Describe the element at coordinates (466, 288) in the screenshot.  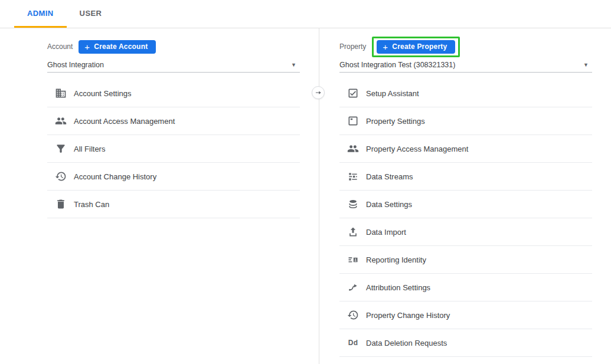
I see `menu-item-attribution-settings: Attribution Settings` at that location.